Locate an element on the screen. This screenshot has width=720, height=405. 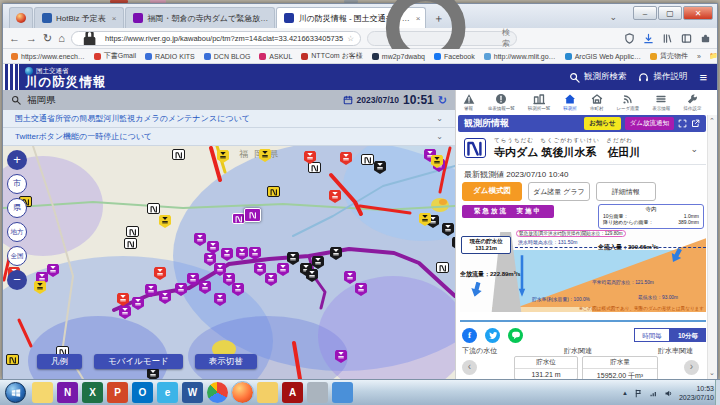
legend-button: 凡例 is located at coordinates (60, 362).